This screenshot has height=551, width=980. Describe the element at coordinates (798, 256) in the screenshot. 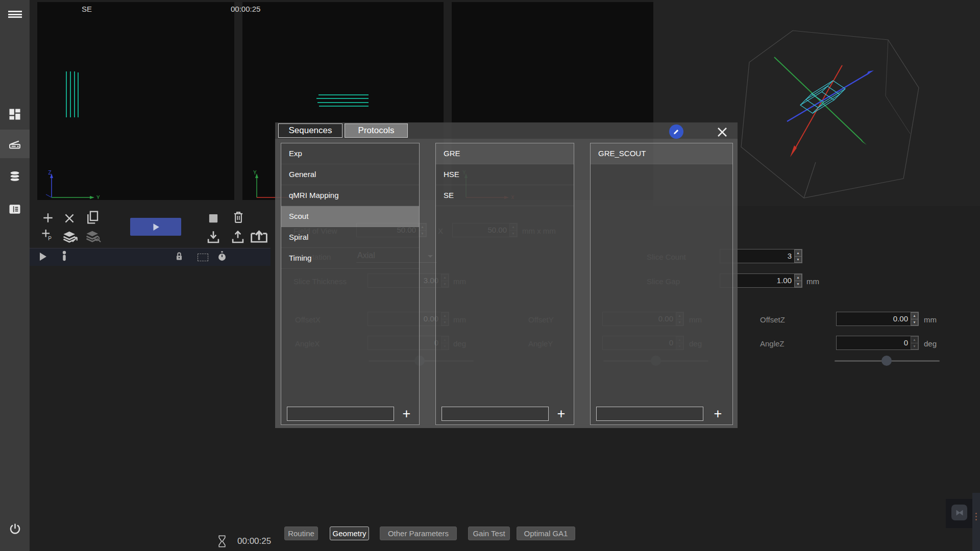

I see `slice-count-spinner` at that location.